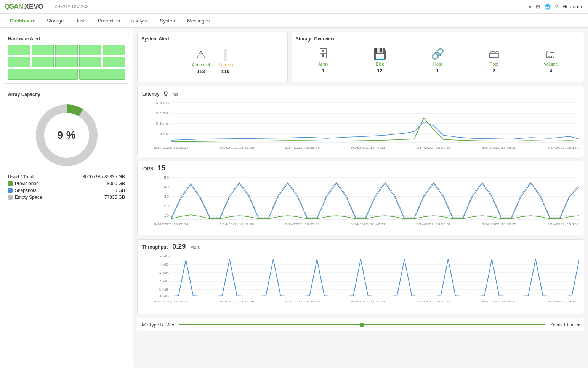 The image size is (588, 368). I want to click on disk-label: Disk, so click(380, 64).